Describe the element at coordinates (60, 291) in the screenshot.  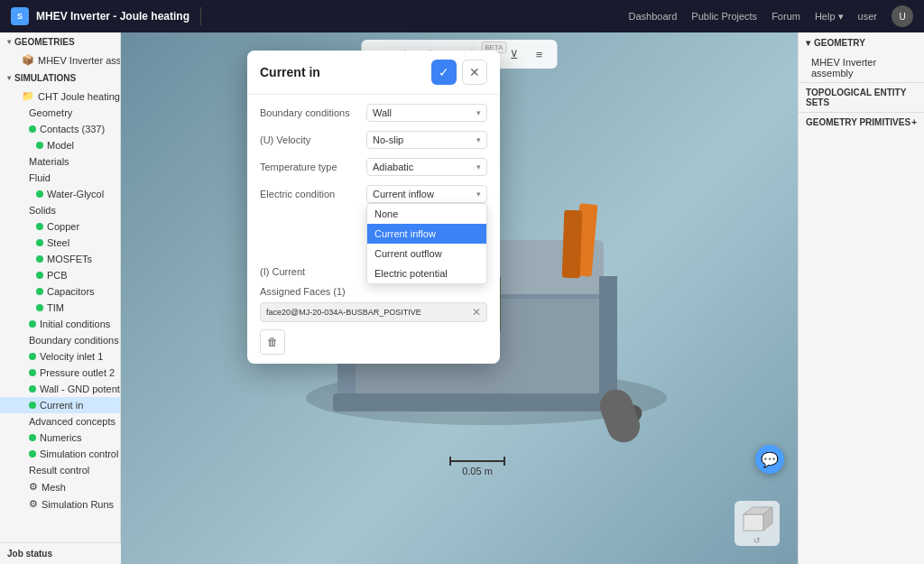
I see `sidebar-item-capacitors: Capacitors` at that location.